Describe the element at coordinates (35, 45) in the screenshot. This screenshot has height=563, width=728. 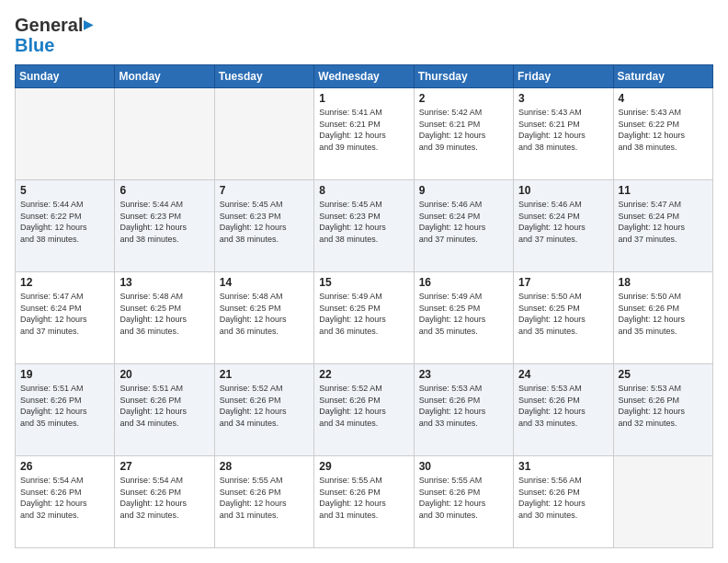
I see `logo-blue-label: Blue` at that location.